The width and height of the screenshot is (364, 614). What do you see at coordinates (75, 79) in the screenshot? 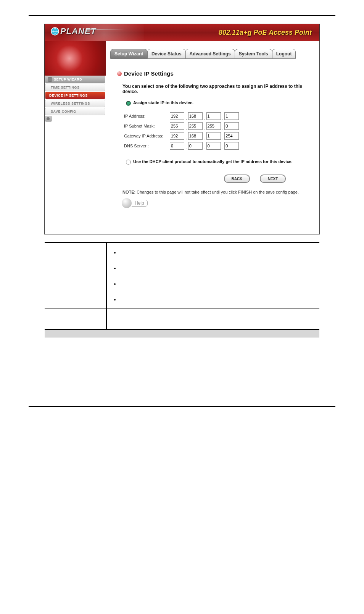
I see `sidebar-item-setup-wizard: Setup Wizard` at bounding box center [75, 79].